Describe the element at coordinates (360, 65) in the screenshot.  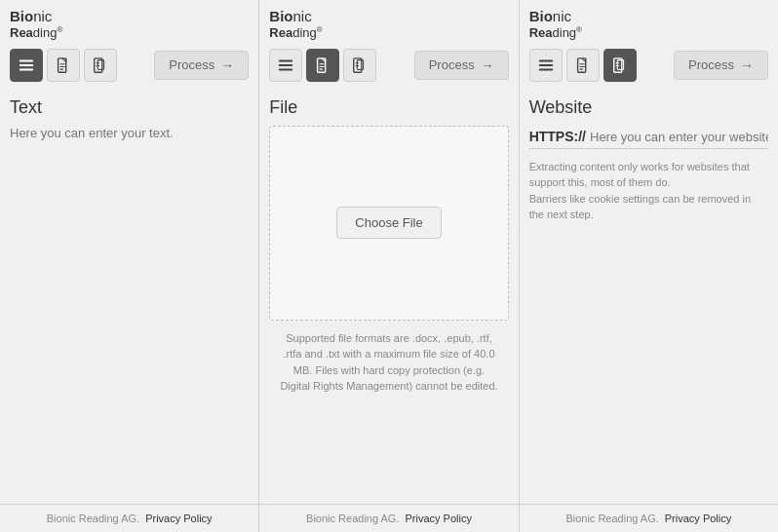
I see `file-doc2-icon` at that location.